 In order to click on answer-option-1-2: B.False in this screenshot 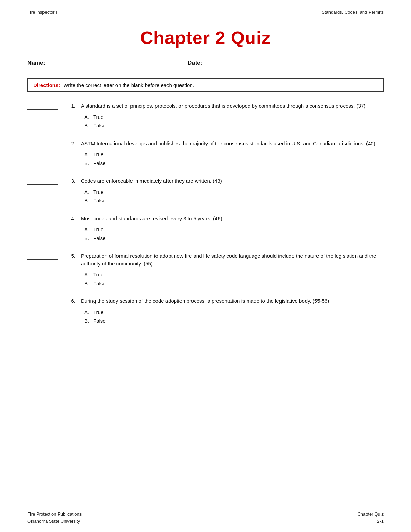, I will do `click(234, 126)`.